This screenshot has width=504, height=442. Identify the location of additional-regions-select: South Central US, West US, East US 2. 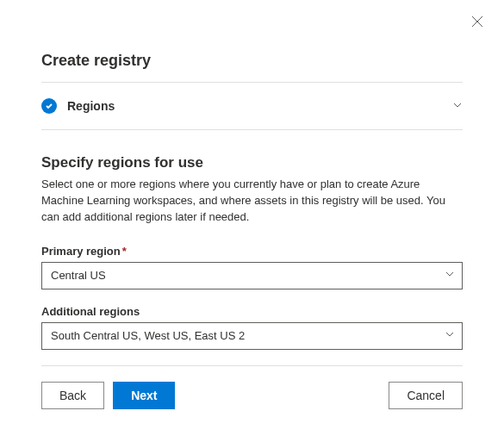
(252, 336).